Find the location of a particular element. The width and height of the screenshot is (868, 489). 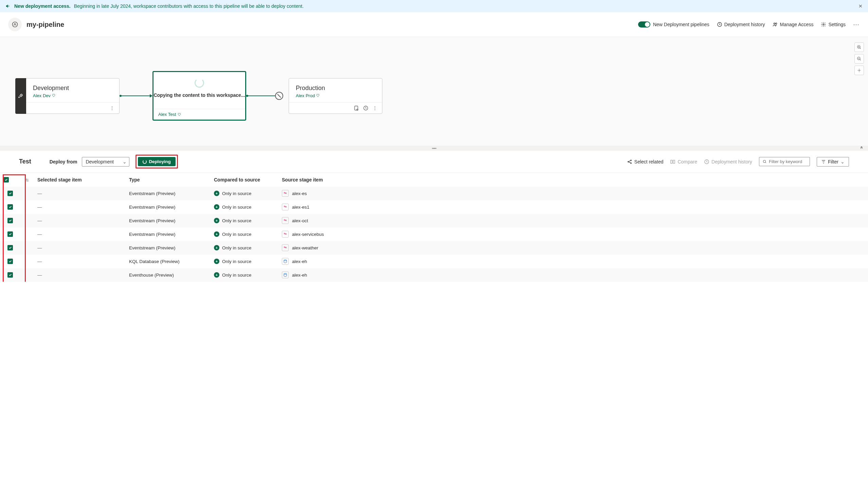

source-cell: alex-weather is located at coordinates (305, 248).